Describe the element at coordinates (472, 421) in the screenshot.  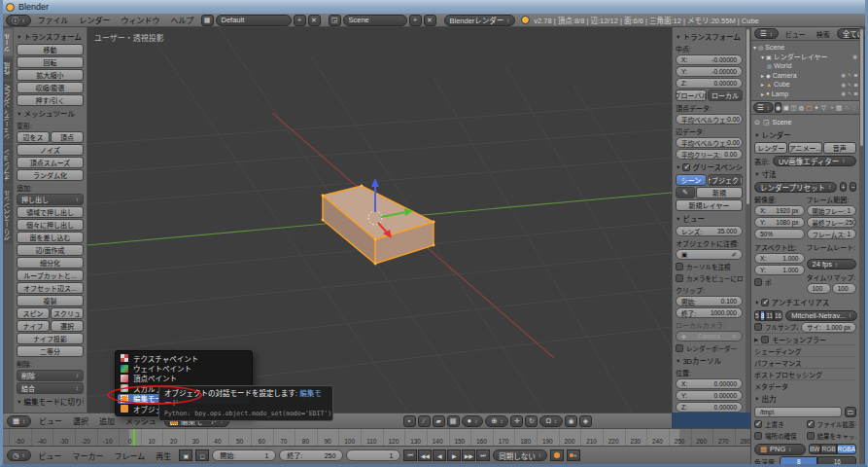
I see `viewport-shading-dropdown: ●↕` at that location.